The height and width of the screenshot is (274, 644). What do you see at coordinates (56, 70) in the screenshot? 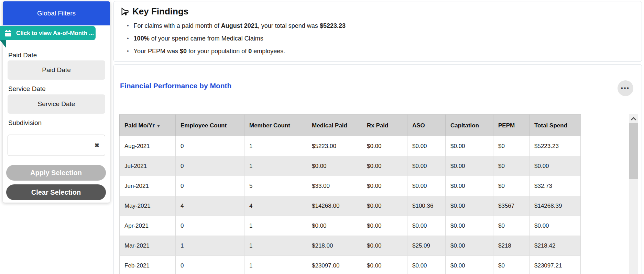
I see `paid-date-button-label: Paid Date` at bounding box center [56, 70].